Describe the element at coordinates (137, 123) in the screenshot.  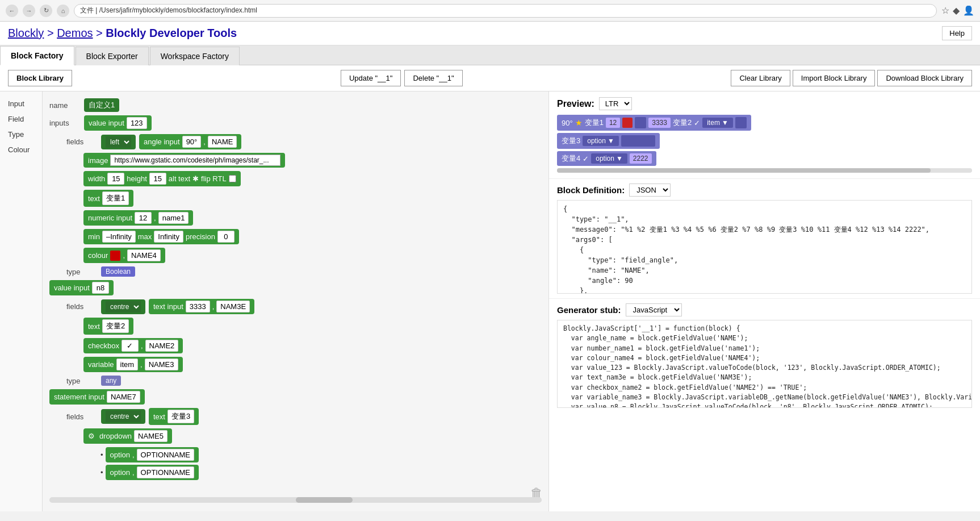
I see `value-input1-value: 123` at that location.